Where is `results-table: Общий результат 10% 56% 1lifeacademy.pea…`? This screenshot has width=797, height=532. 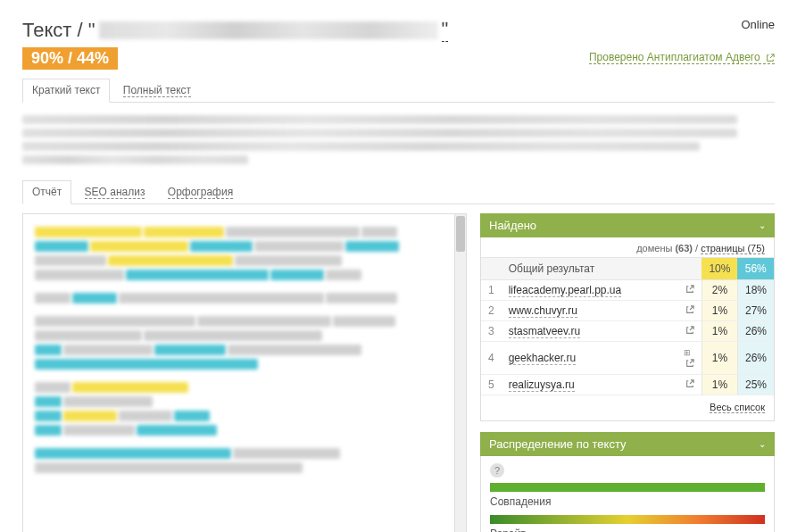 results-table: Общий результат 10% 56% 1lifeacademy.pea… is located at coordinates (627, 327).